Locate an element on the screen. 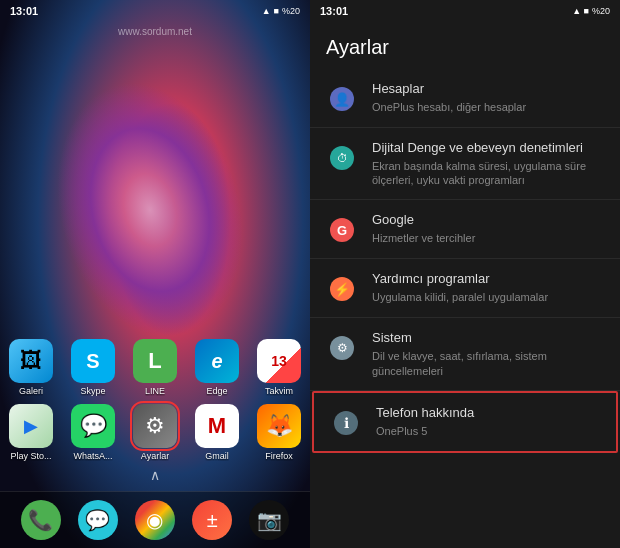  dijital-title: Dijital Denge ve ebeveyn denetimleri is located at coordinates (488, 148).